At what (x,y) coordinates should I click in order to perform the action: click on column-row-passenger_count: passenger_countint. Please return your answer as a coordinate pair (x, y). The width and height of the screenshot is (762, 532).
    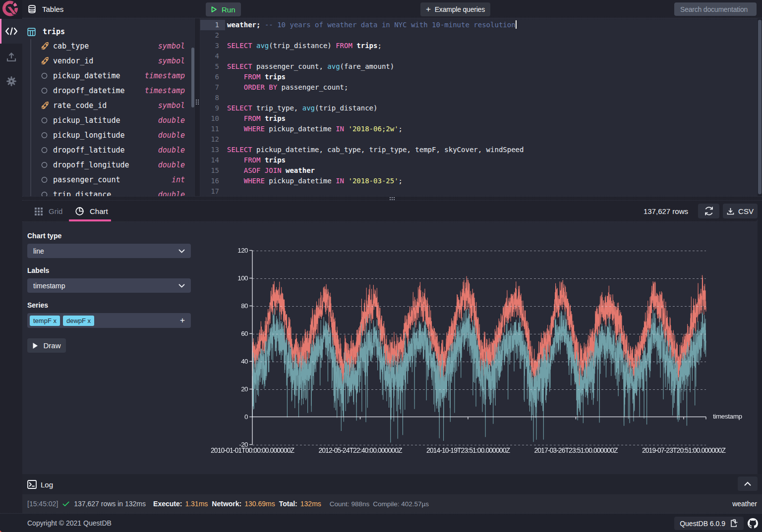
    Looking at the image, I should click on (108, 180).